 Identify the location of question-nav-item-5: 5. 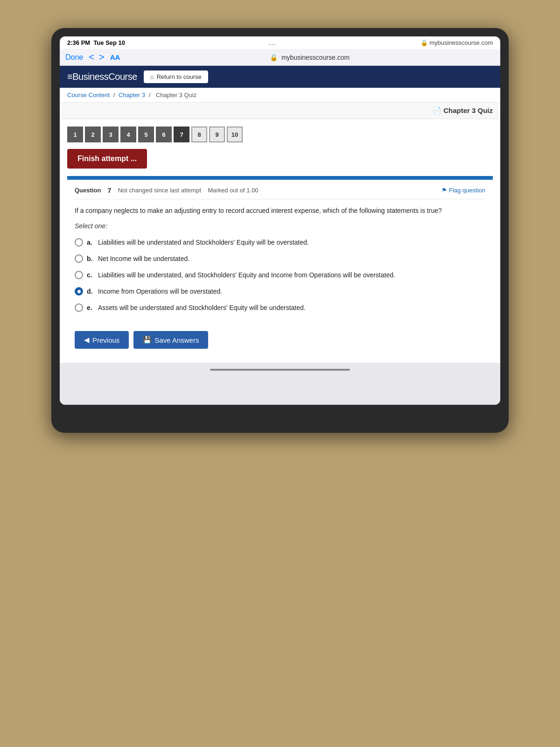
(146, 134).